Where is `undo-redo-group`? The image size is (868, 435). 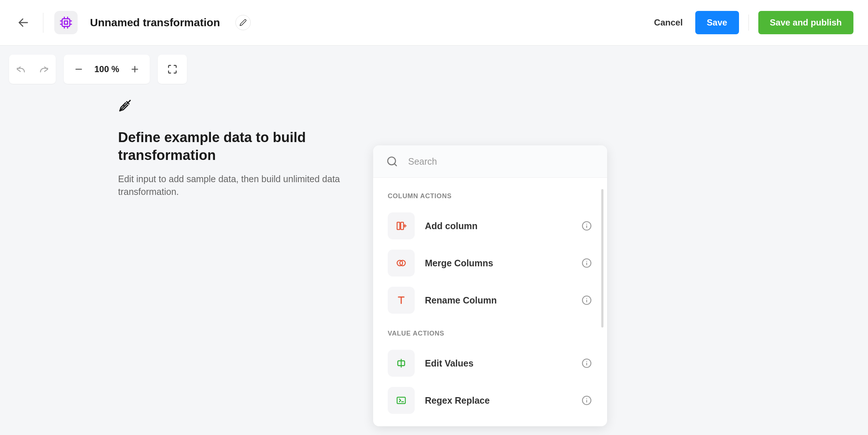 undo-redo-group is located at coordinates (32, 69).